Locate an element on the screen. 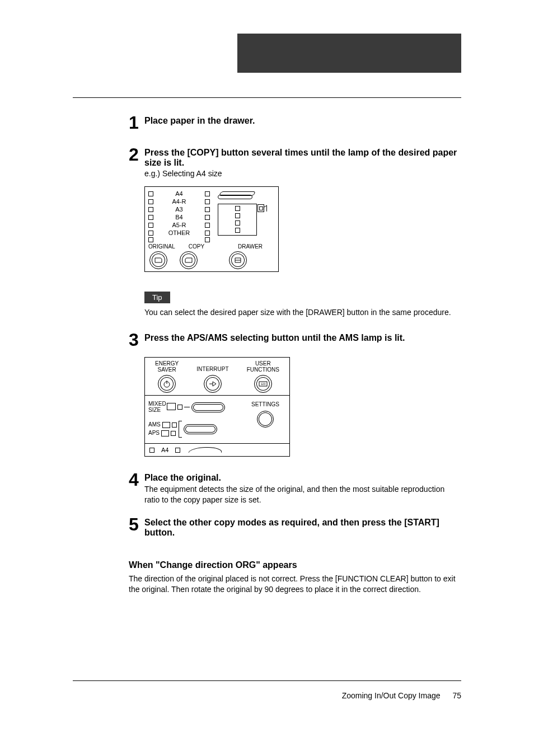  step-3: 3 Press the APS/AMS selecting button unt… is located at coordinates (295, 340).